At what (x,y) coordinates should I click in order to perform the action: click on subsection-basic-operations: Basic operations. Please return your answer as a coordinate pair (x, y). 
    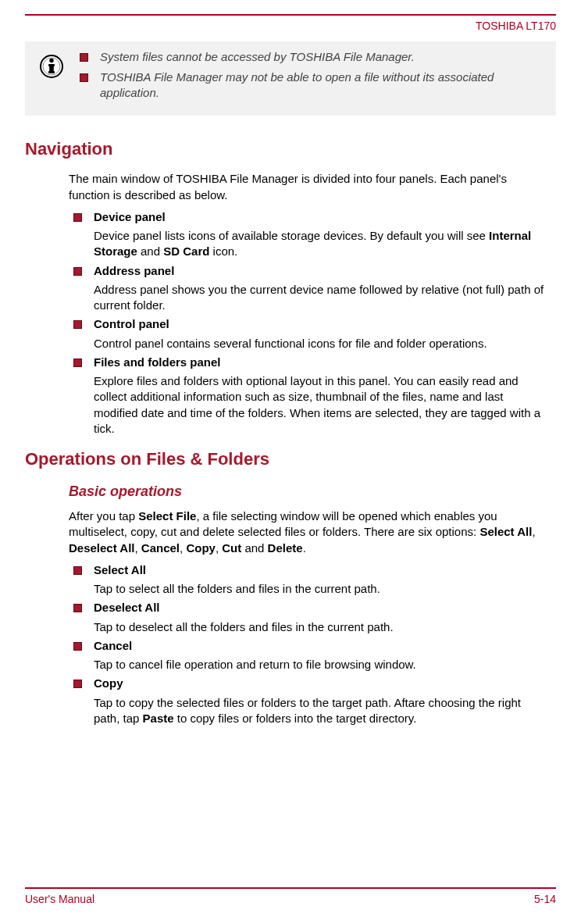
    Looking at the image, I should click on (309, 491).